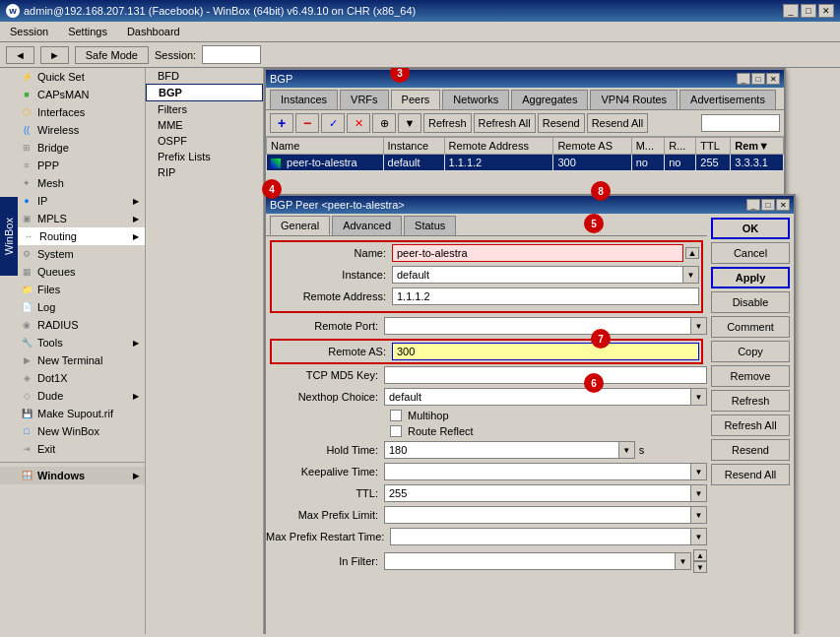  What do you see at coordinates (73, 449) in the screenshot?
I see `sidebar-item-exit: ⇥ Exit` at bounding box center [73, 449].